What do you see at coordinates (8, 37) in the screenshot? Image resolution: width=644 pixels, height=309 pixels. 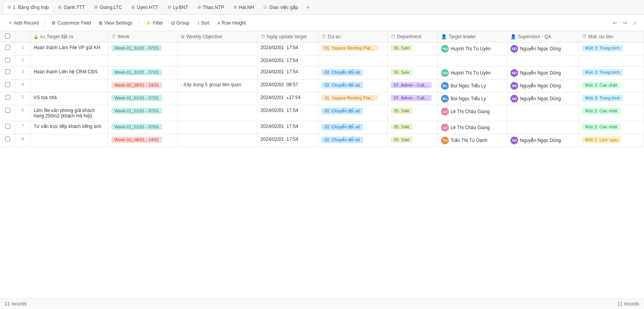 I see `header-checkbox` at bounding box center [8, 37].